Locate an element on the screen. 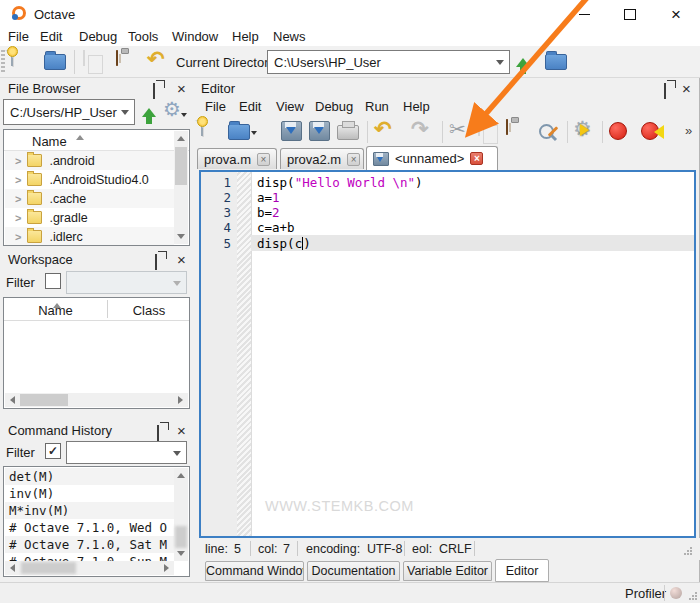 This screenshot has width=700, height=603. save-button is located at coordinates (292, 131).